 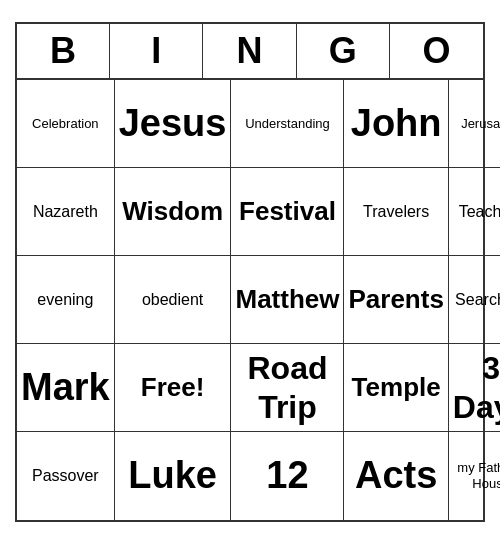 I want to click on cell-text: 3 Days, so click(x=476, y=388).